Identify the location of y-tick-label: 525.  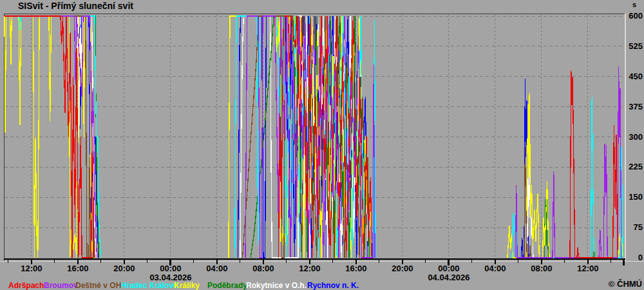
(630, 46).